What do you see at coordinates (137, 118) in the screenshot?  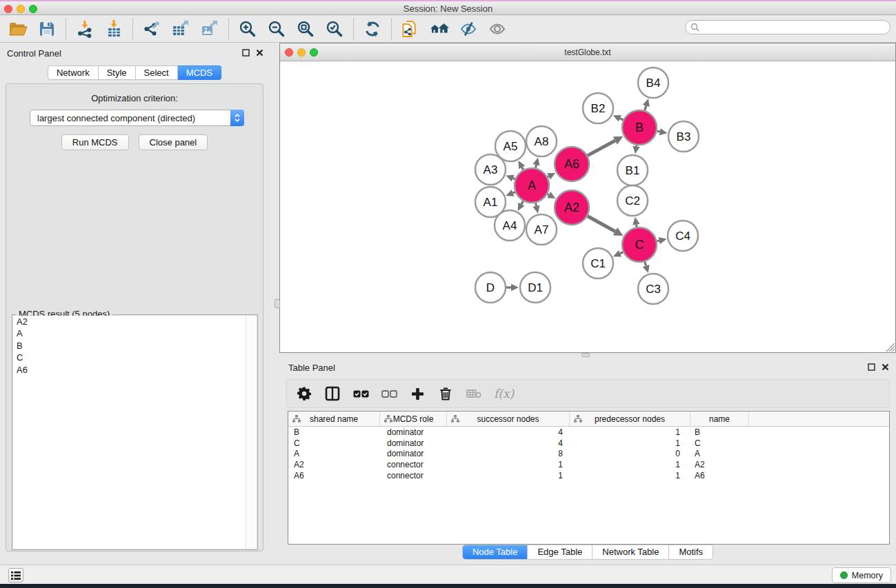 I see `criterion-select: largest connected component (directed)` at bounding box center [137, 118].